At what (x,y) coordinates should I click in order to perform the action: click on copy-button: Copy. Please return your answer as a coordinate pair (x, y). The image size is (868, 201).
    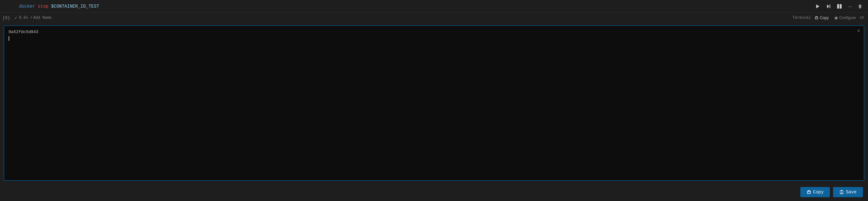
    Looking at the image, I should click on (815, 192).